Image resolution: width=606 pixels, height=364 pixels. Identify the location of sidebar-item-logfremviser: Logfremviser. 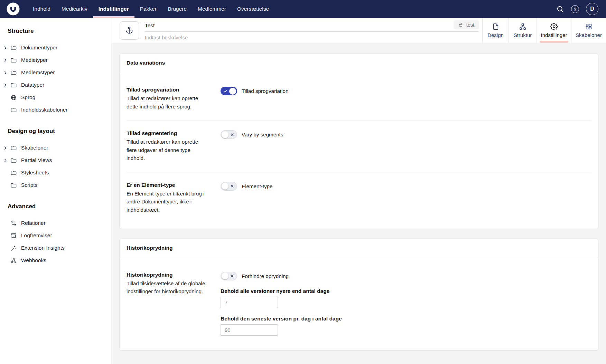
(55, 236).